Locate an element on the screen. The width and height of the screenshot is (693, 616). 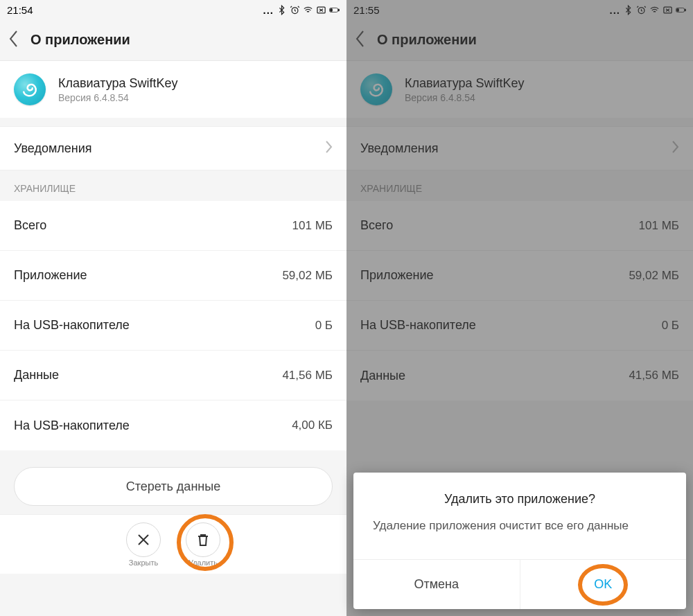
app-version: Версия 6.4.8.54 is located at coordinates (118, 98).